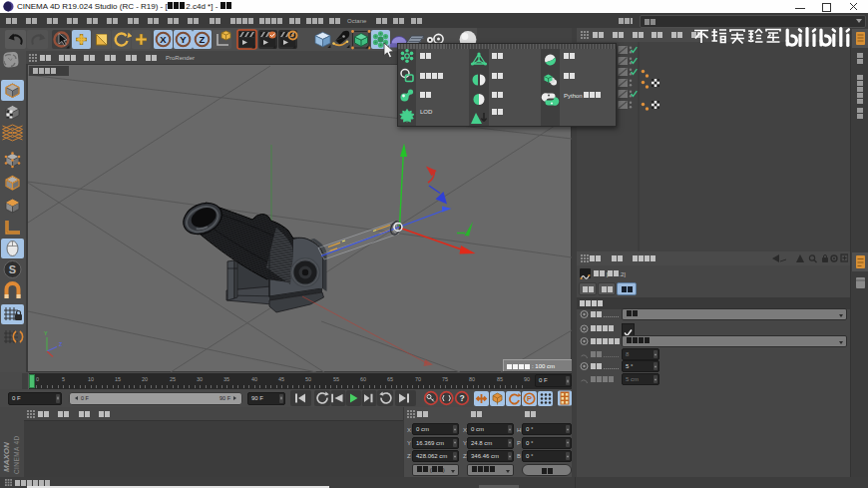 Image resolution: width=868 pixels, height=488 pixels. Describe the element at coordinates (38, 379) in the screenshot. I see `svg-text: 0` at that location.